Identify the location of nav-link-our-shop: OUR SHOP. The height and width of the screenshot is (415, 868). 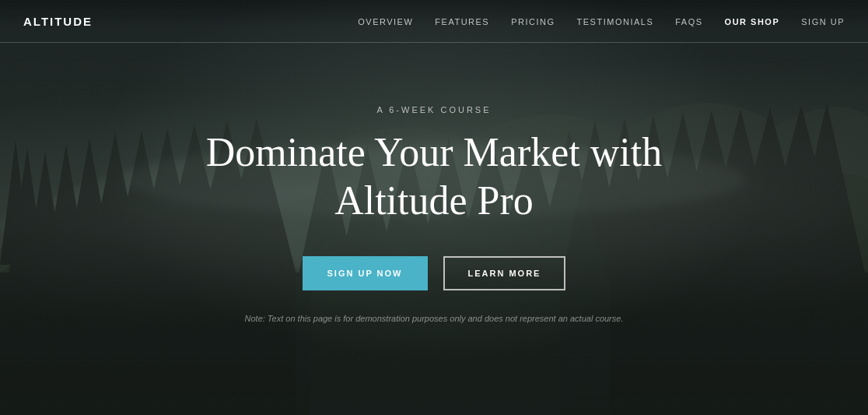
(753, 22).